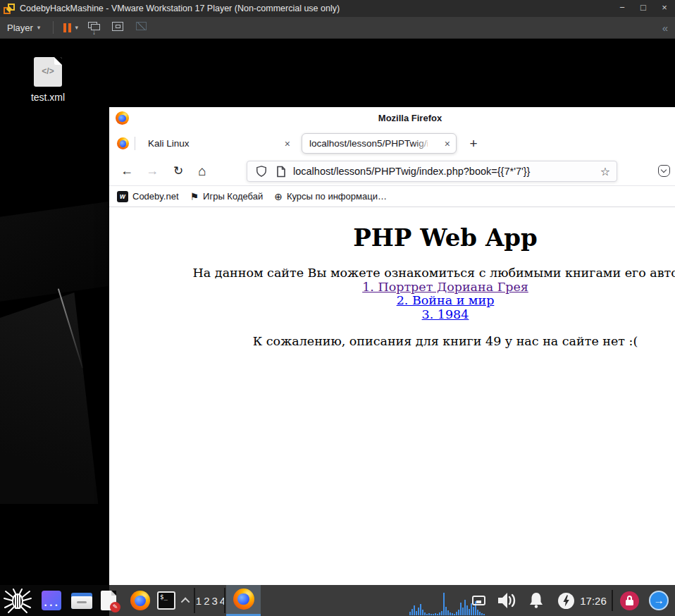 The width and height of the screenshot is (675, 616). Describe the element at coordinates (51, 605) in the screenshot. I see `dots-icon: • • •` at that location.